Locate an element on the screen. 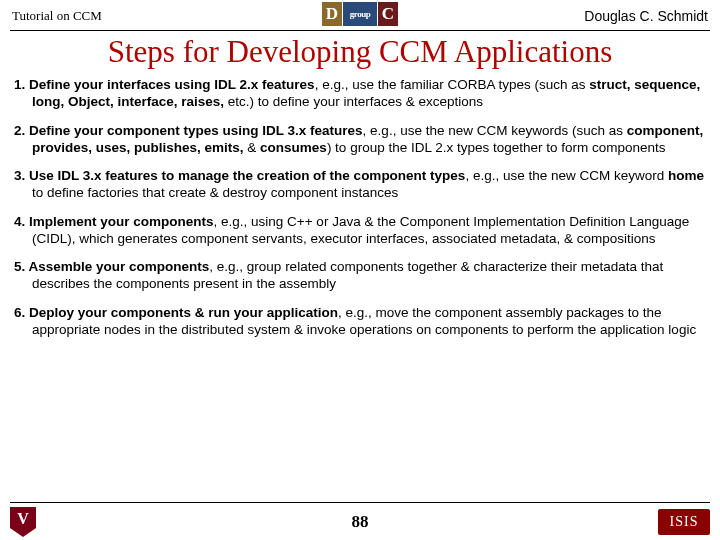  list-item: Deploy your components & run your applic… is located at coordinates (360, 322).